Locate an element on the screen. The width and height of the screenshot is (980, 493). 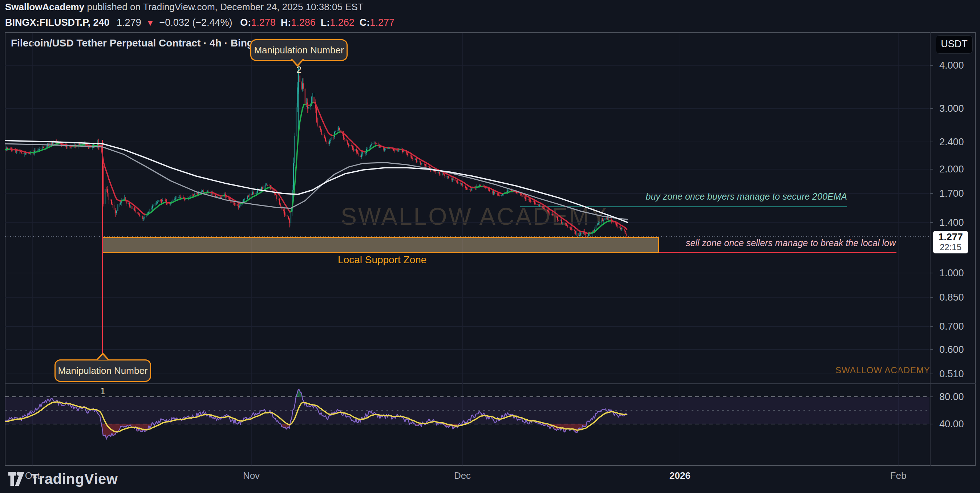
callout-manipulation-1: Manipulation Number 1 is located at coordinates (103, 371).